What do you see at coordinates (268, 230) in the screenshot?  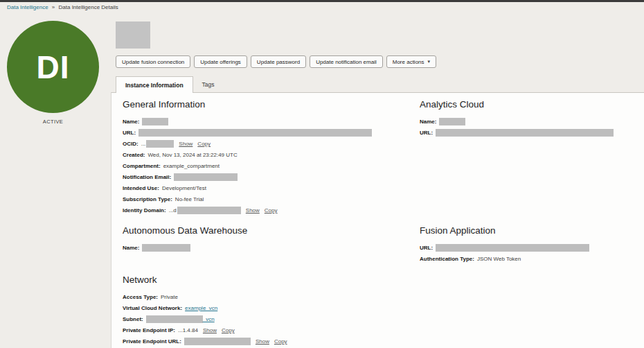 I see `section-title: Autonomous Data Warehouse` at bounding box center [268, 230].